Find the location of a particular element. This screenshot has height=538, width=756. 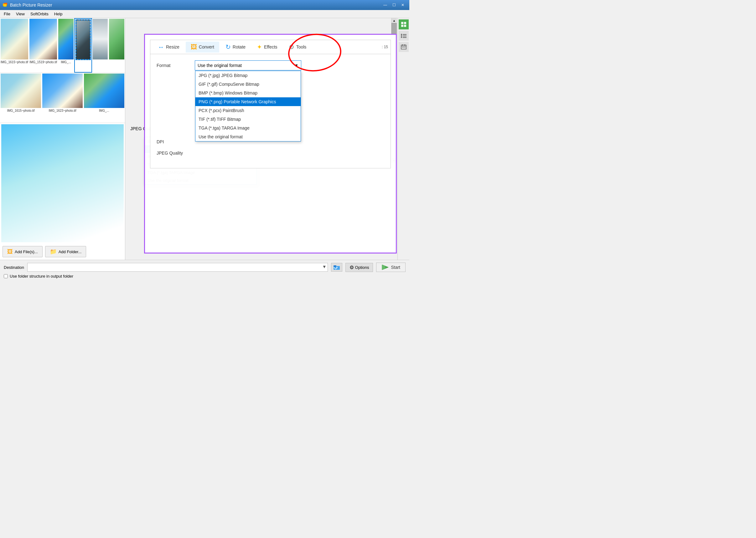

start-label: Start is located at coordinates (396, 267).